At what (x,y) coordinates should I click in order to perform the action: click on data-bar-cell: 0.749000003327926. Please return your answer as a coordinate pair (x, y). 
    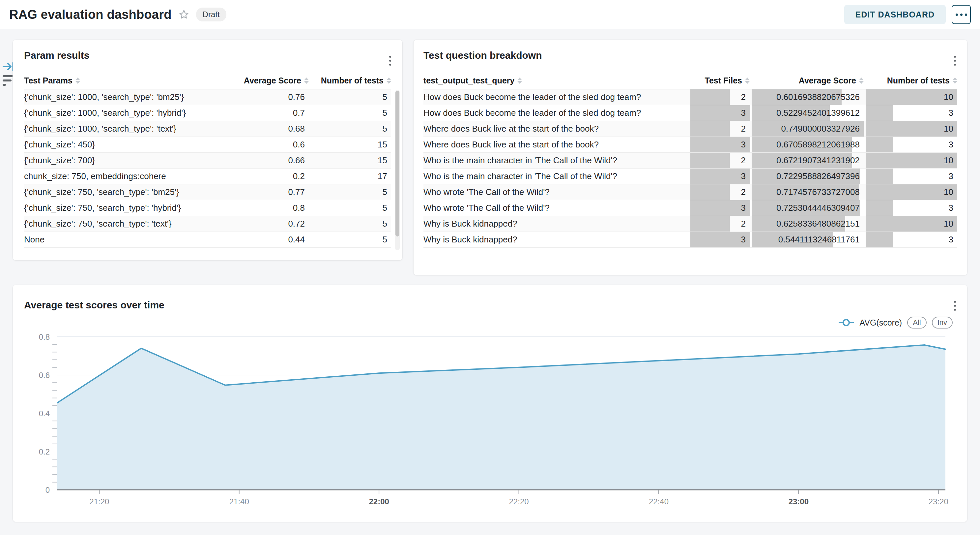
    Looking at the image, I should click on (808, 129).